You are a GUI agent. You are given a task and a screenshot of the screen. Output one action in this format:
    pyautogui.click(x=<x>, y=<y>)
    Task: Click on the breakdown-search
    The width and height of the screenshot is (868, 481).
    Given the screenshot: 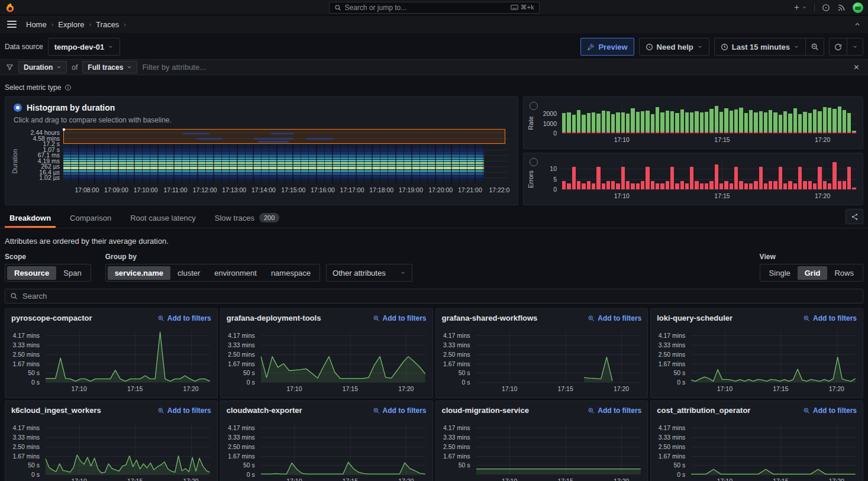 What is the action you would take?
    pyautogui.click(x=434, y=296)
    